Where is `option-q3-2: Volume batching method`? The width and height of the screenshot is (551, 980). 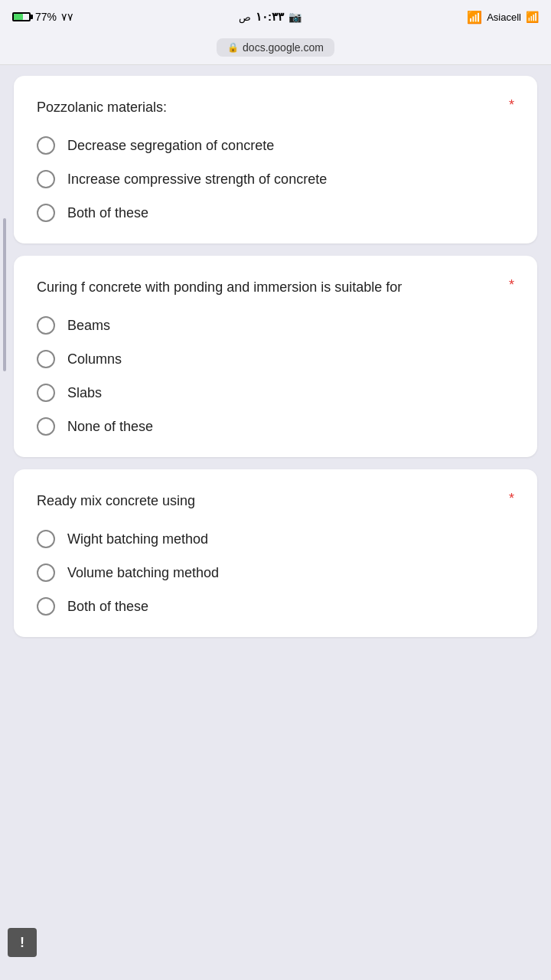 option-q3-2: Volume batching method is located at coordinates (276, 573).